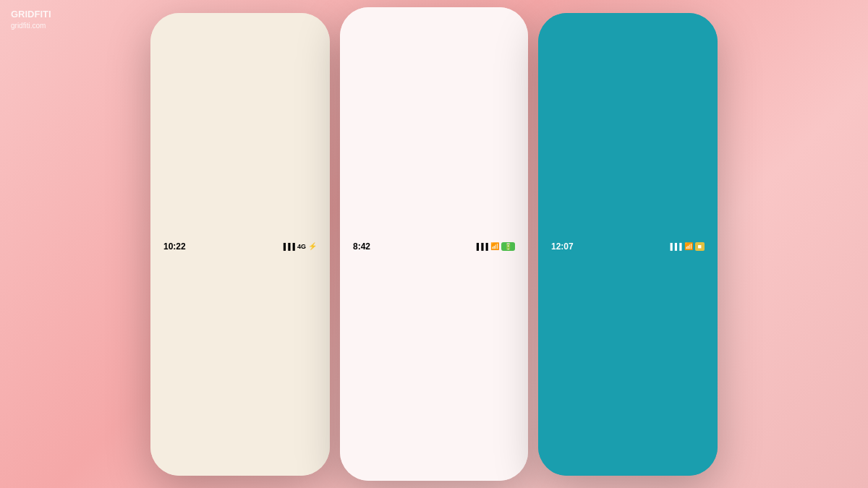 This screenshot has height=488, width=868. What do you see at coordinates (31, 20) in the screenshot?
I see `brand-logo: GRIDFITI gridfiti.com` at bounding box center [31, 20].